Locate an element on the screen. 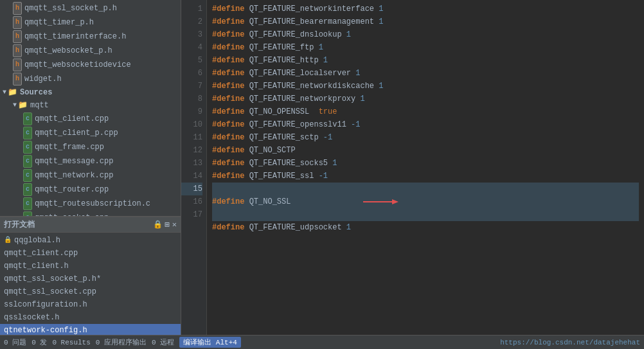 The image size is (644, 349). tree-item-label: qmqtt_websocketiodevice is located at coordinates (78, 65).